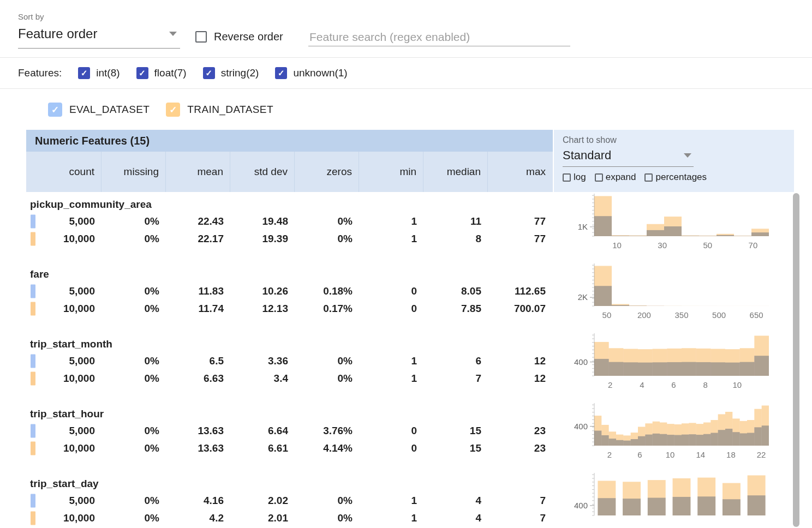  I want to click on stat-cell-max: 7, so click(520, 518).